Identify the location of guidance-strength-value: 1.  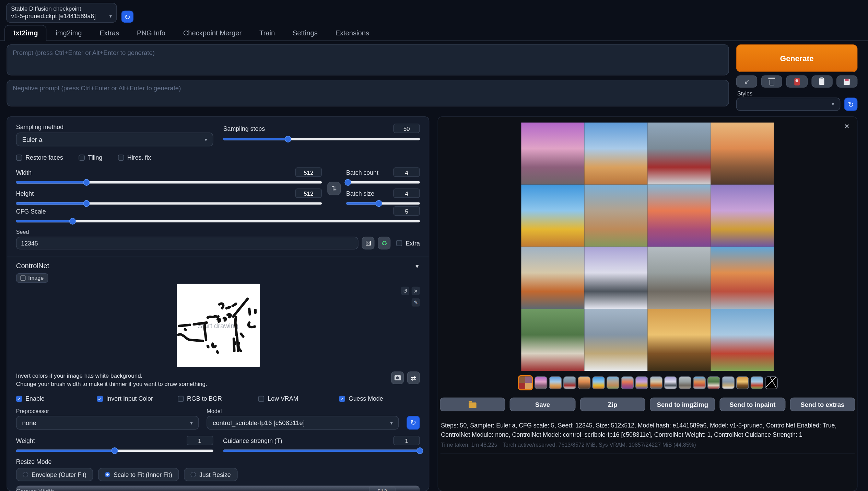
(407, 441).